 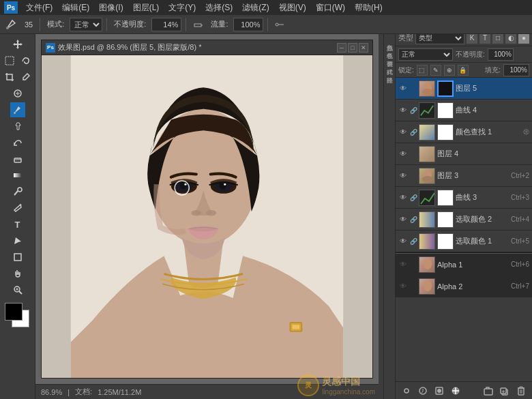 I want to click on color-swatches, so click(x=18, y=316).